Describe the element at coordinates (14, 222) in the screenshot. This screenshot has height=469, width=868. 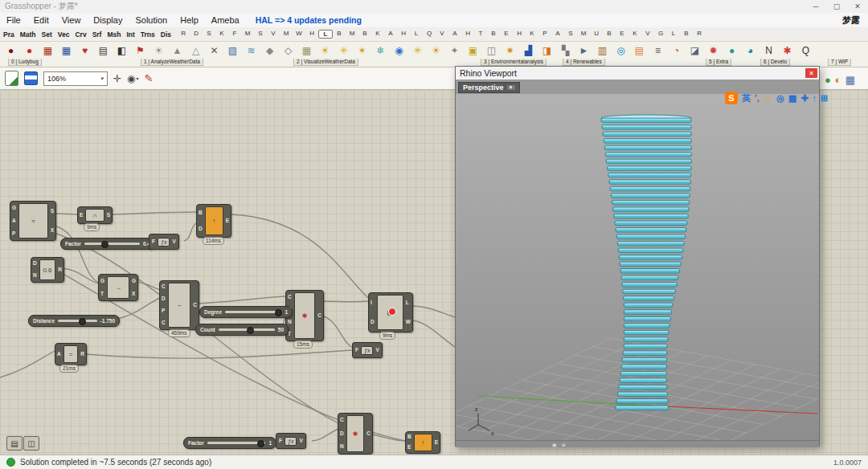
I see `surface-node-port-a: A` at that location.